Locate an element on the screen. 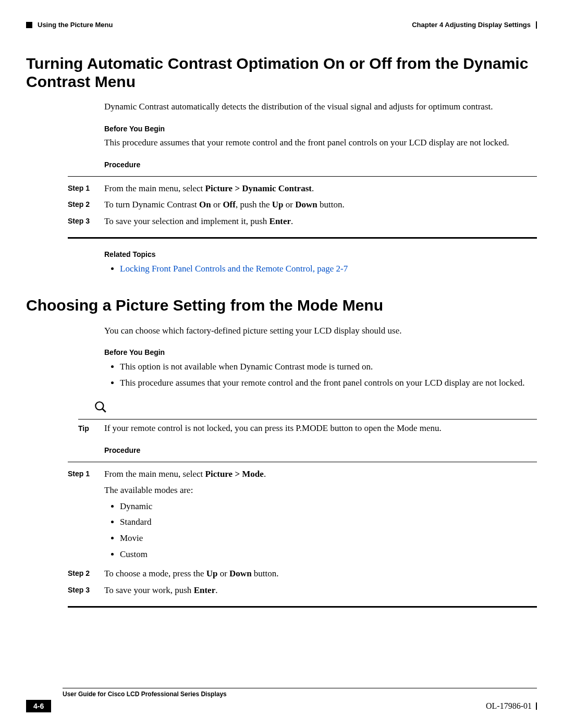 This screenshot has width=563, height=728. list-item: This option is not available when Dynami… is located at coordinates (328, 367).